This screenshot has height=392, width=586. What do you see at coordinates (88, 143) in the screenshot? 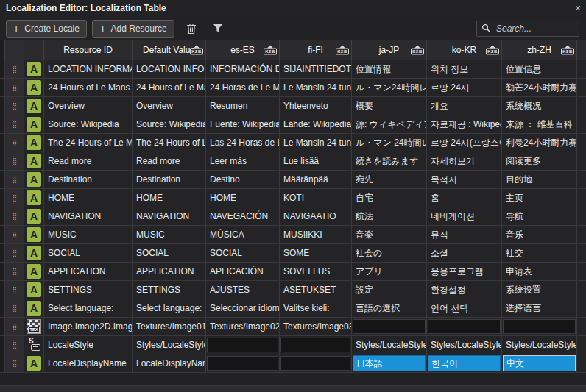
I see `cell-rid: The 24 Hours of Le Mans` at bounding box center [88, 143].